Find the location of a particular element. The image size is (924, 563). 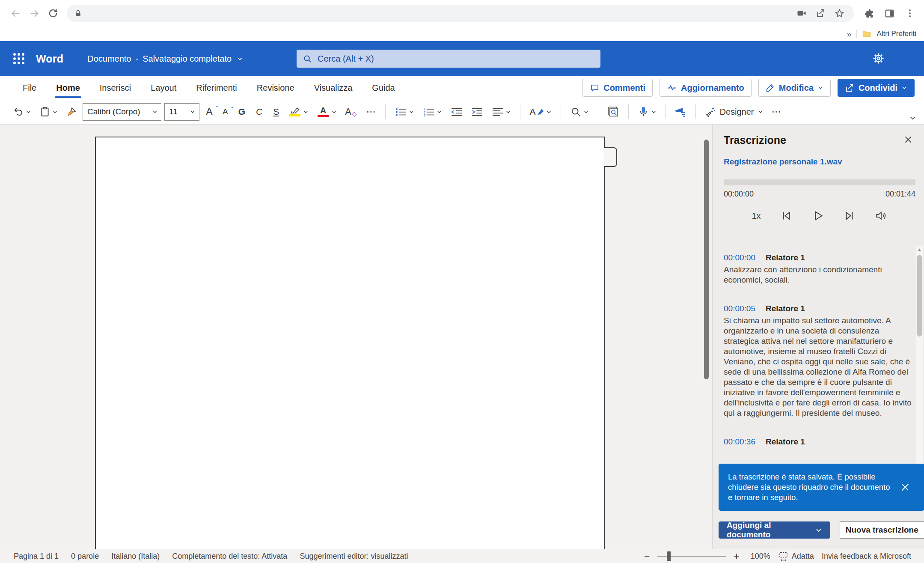

comments-button: Commenti is located at coordinates (618, 88).